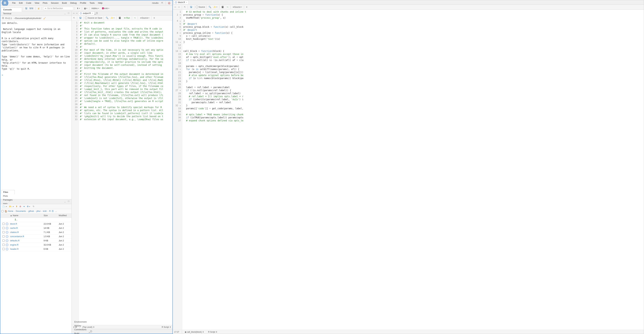  What do you see at coordinates (100, 3) in the screenshot?
I see `menu-help: Help` at bounding box center [100, 3].